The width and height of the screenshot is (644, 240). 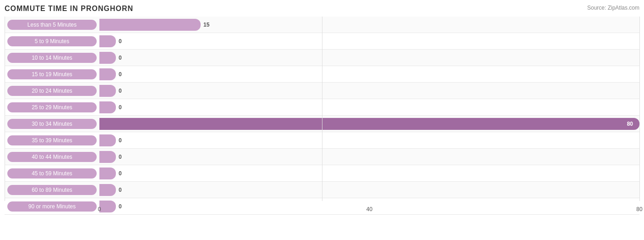 I want to click on bar-label: 20 to 24 Minutes, so click(x=52, y=91).